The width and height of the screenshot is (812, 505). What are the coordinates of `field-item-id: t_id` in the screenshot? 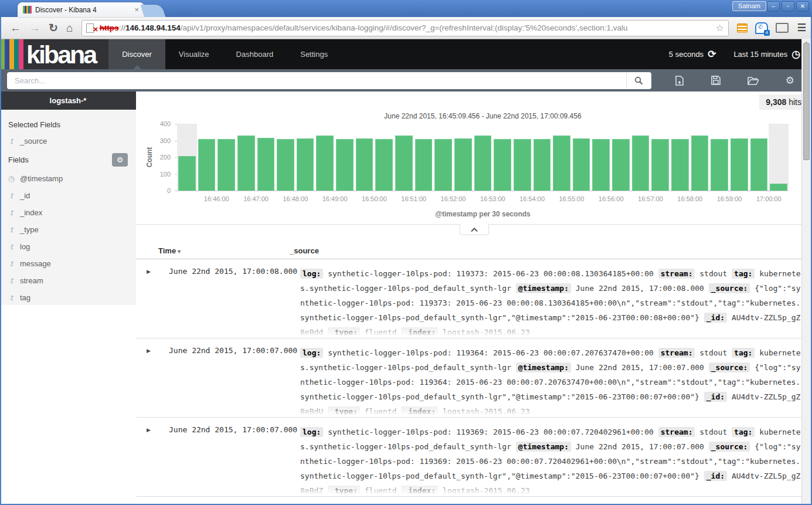 It's located at (68, 196).